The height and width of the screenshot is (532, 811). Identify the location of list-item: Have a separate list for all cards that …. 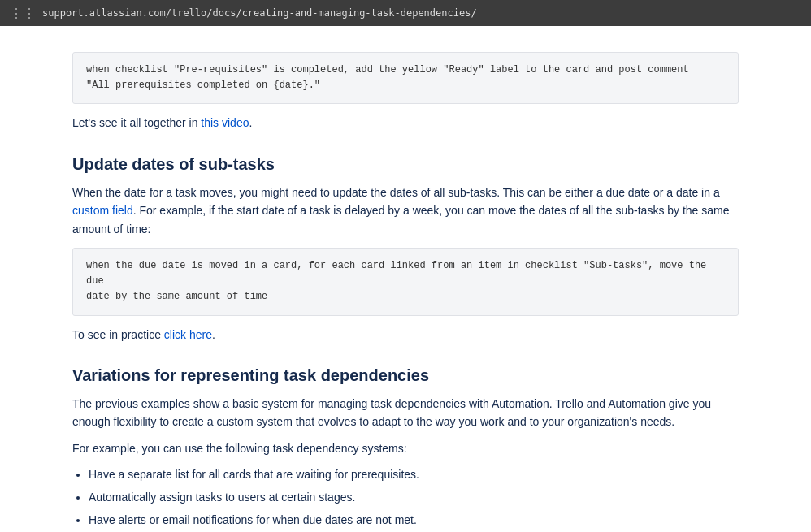
(414, 475).